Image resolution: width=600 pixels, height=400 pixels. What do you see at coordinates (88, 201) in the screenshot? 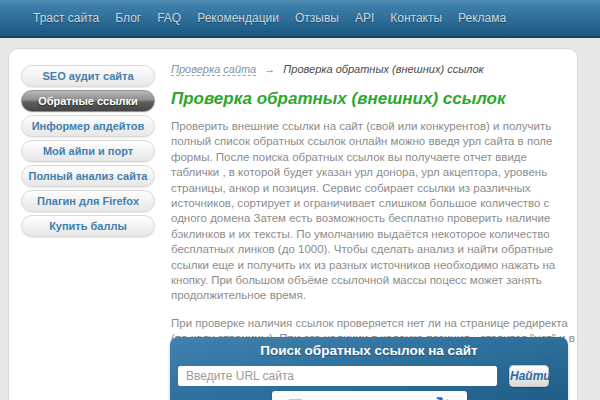
I see `sidebar-item-firefox-plugin: Плагин для Firefox` at bounding box center [88, 201].